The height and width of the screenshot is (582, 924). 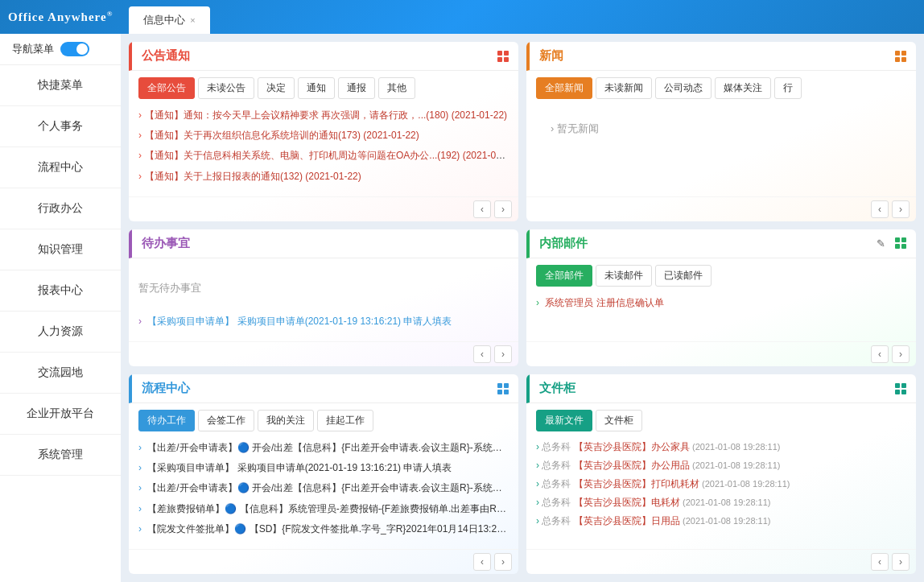 I want to click on news-card: 新闻 全部新闻 未读新闻 公司动态 媒体关注 行 ›暂无新闻 ‹ ›, so click(x=721, y=132).